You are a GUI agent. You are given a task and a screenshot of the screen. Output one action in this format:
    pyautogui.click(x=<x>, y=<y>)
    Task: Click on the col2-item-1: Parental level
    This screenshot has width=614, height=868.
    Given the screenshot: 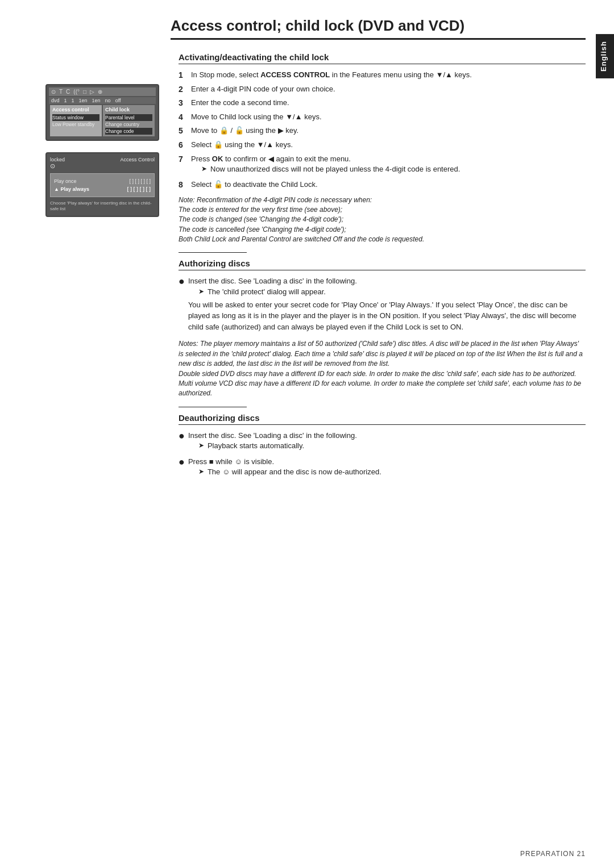 What is the action you would take?
    pyautogui.click(x=128, y=118)
    